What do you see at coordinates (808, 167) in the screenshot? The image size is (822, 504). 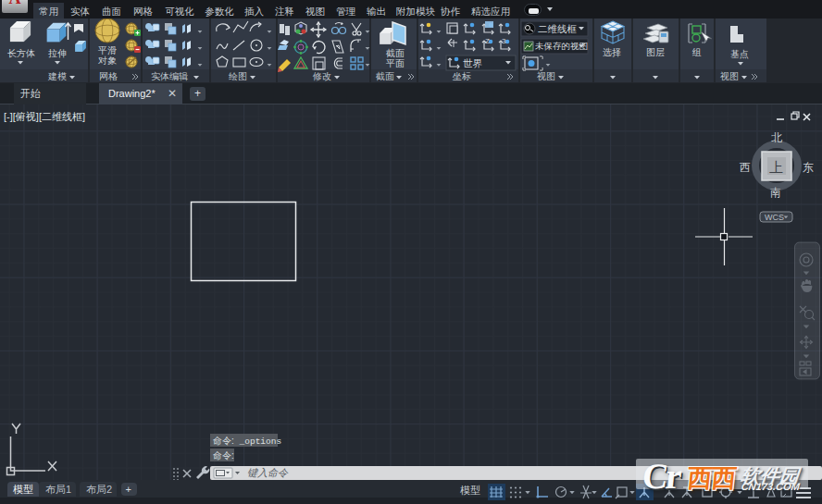 I see `svg-text: 东` at bounding box center [808, 167].